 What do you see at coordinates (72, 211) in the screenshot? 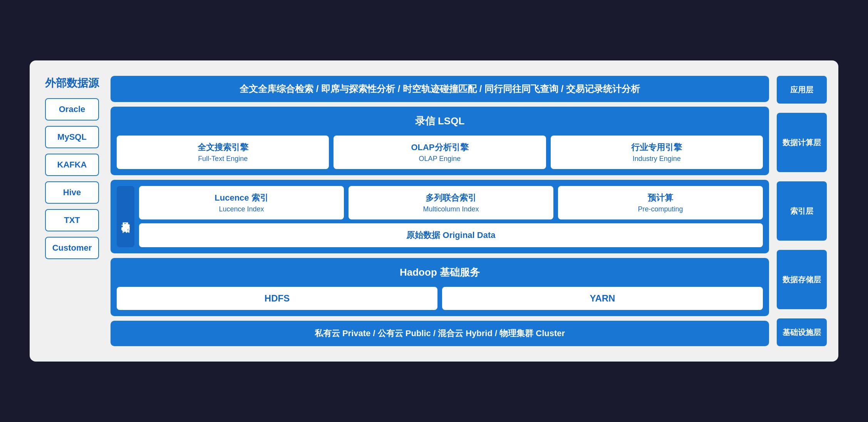
I see `left-column: 外部数据源 Oracle MySQL KAFKA Hive TXT Custom…` at bounding box center [72, 211].